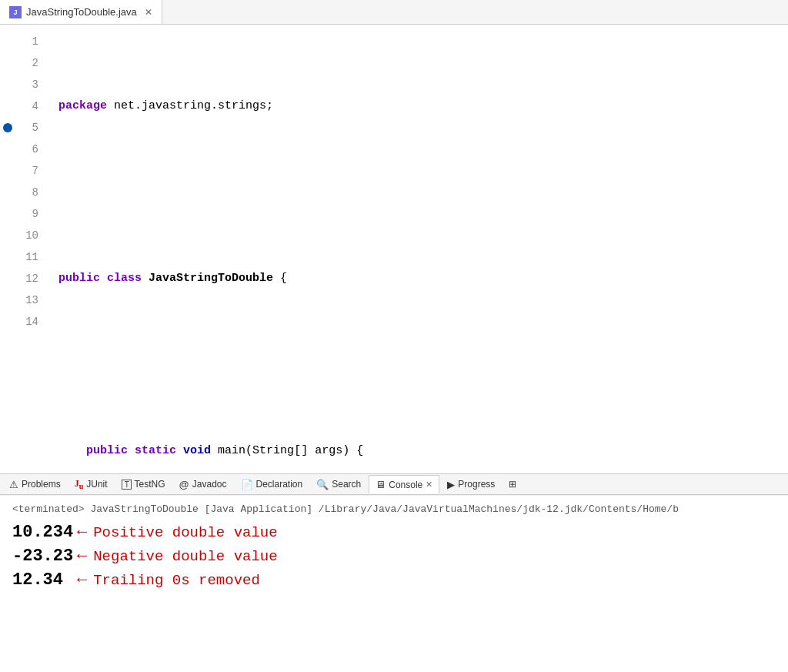 Image resolution: width=788 pixels, height=672 pixels. I want to click on console-icon: 🖥, so click(380, 485).